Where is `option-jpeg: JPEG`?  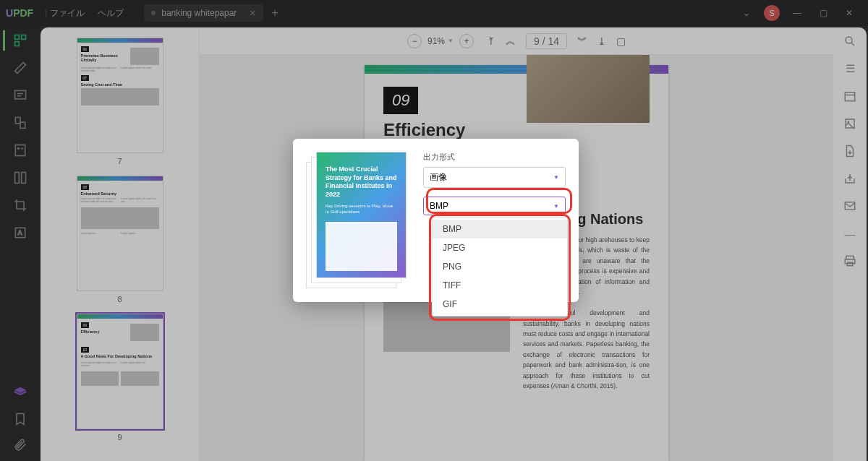
option-jpeg: JPEG is located at coordinates (500, 248).